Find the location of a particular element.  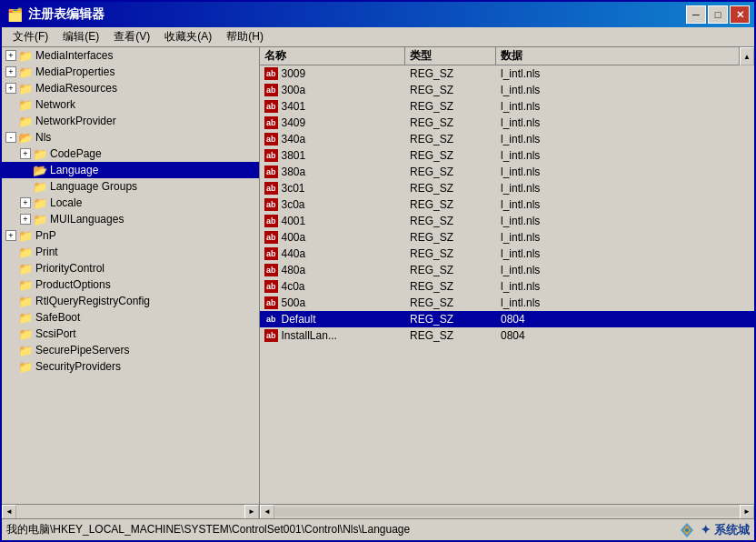

expand-media-interfaces: + is located at coordinates (11, 55).